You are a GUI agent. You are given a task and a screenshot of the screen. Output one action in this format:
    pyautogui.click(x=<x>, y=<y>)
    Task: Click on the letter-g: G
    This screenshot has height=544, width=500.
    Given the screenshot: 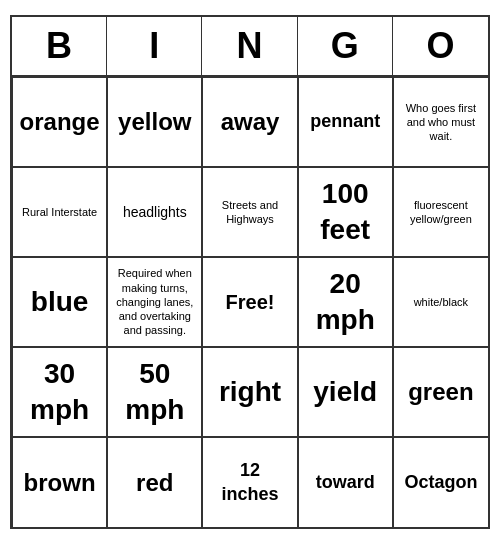 What is the action you would take?
    pyautogui.click(x=346, y=46)
    